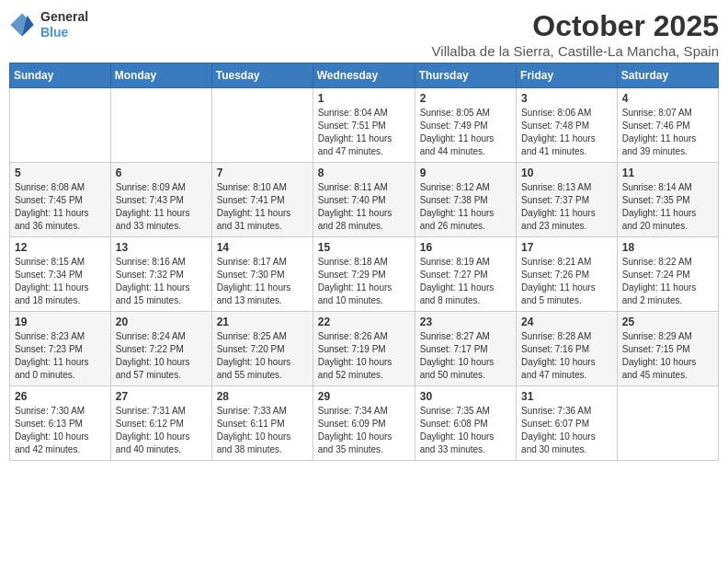  I want to click on logo-text: General Blue, so click(64, 25).